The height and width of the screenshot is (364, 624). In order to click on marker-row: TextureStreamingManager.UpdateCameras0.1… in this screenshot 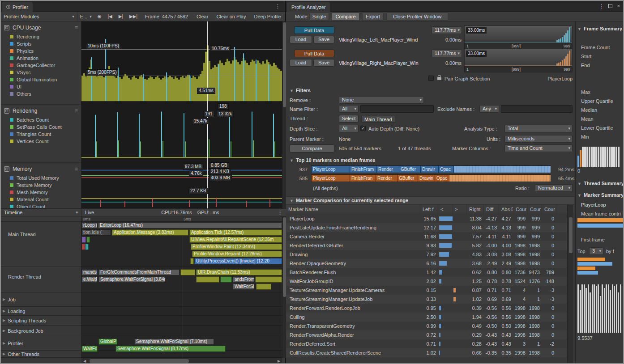, I will do `click(427, 290)`.